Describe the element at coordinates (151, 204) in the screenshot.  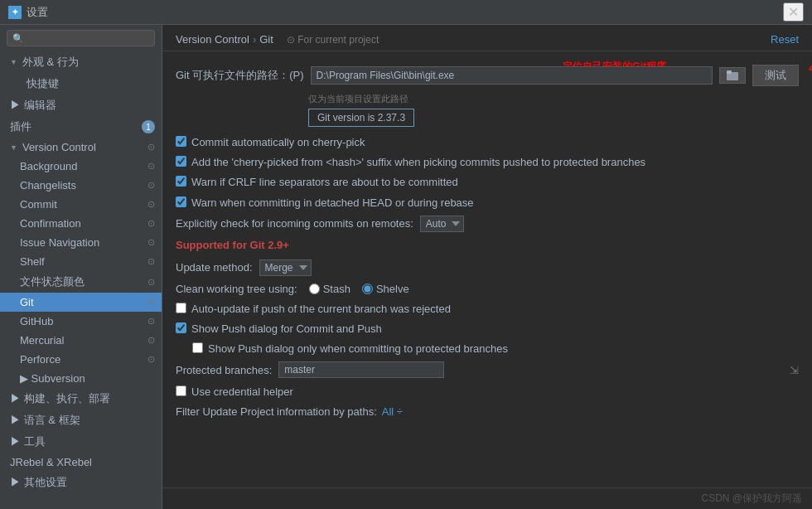
I see `commit-icon: ⊙` at that location.